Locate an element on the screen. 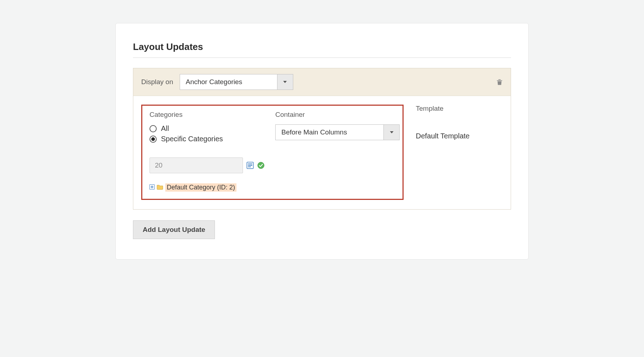 The height and width of the screenshot is (357, 644). trash-icon is located at coordinates (500, 82).